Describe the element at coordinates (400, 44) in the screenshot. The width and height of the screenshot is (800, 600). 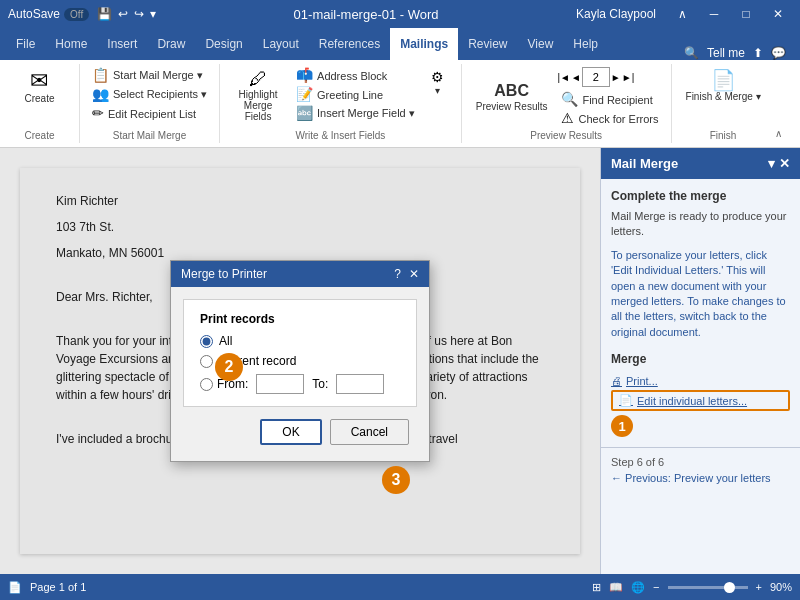
I see `ribbon-tabs: File Home Insert Draw Design Layout Refe…` at that location.